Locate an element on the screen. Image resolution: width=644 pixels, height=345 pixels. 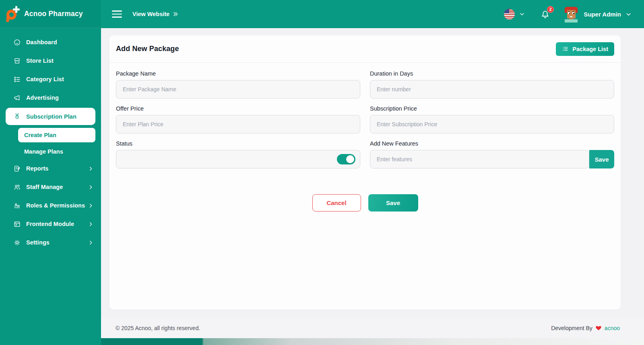
sidebar-subitem-label: Create Plan is located at coordinates (40, 135).